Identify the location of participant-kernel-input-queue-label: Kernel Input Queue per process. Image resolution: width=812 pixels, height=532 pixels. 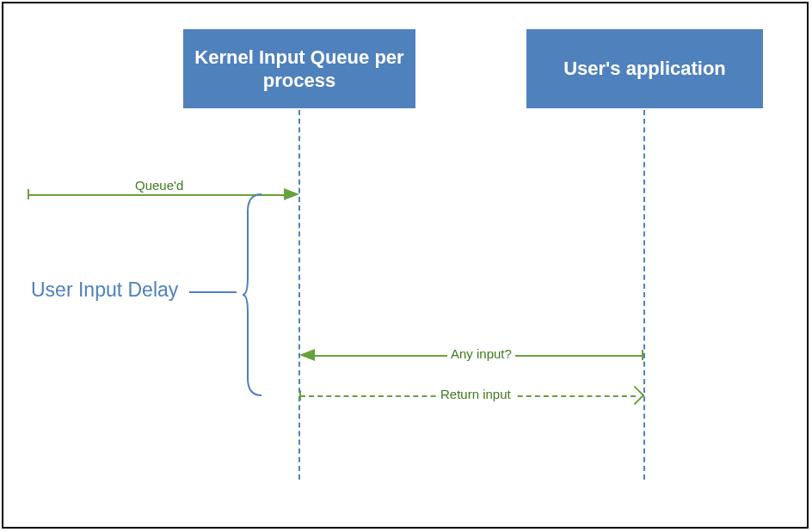
(299, 69).